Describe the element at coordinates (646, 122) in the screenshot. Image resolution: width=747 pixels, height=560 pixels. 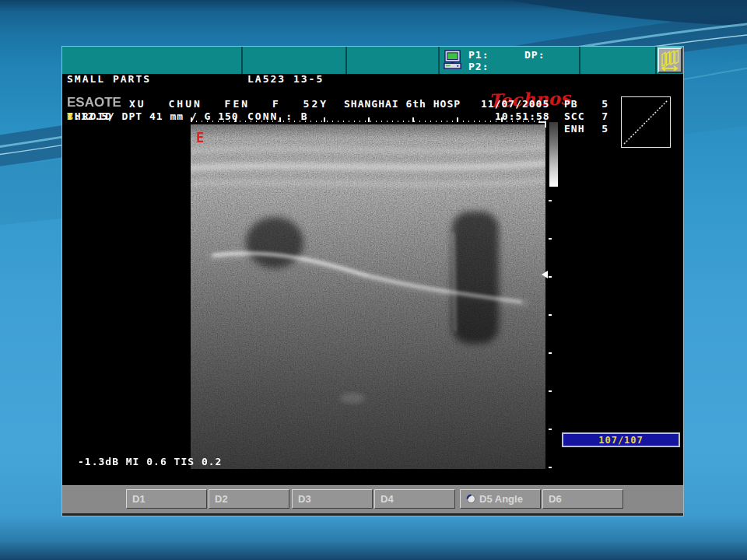
I see `gamma-curve-box` at that location.